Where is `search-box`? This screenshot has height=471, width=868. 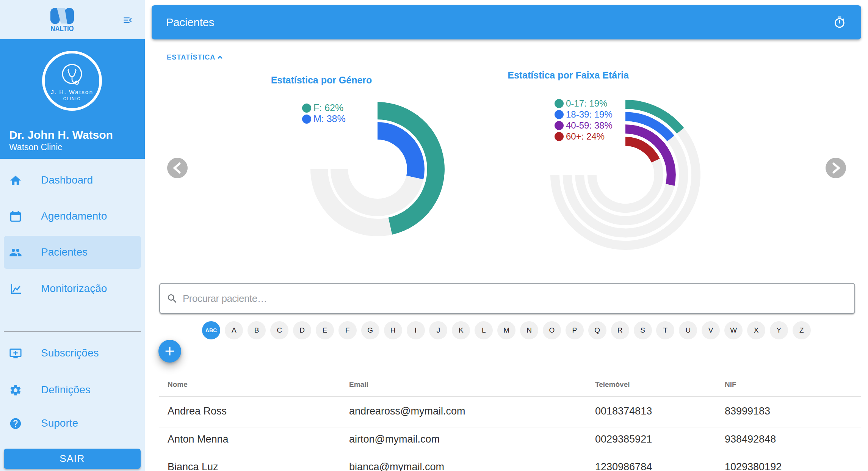 search-box is located at coordinates (507, 298).